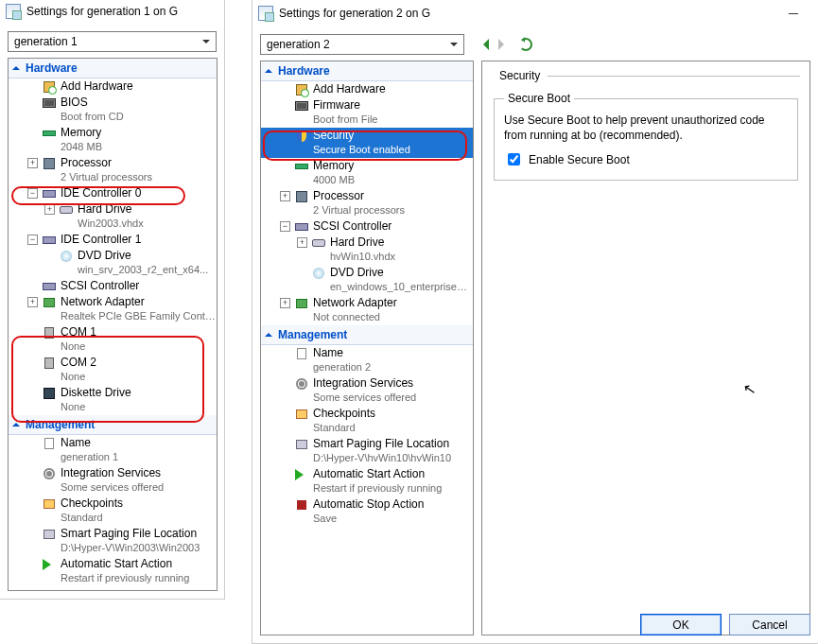  I want to click on tree-item-scsi-controller: SCSI Controller, so click(113, 286).